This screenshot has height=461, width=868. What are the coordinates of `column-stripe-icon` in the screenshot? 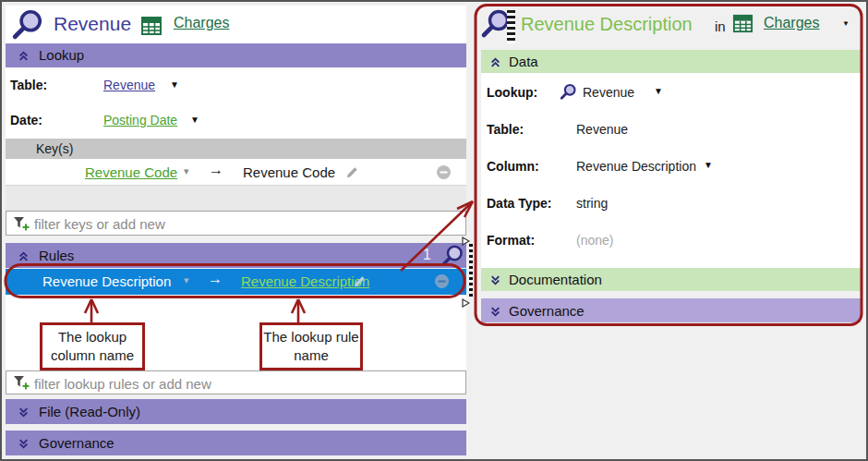 It's located at (512, 27).